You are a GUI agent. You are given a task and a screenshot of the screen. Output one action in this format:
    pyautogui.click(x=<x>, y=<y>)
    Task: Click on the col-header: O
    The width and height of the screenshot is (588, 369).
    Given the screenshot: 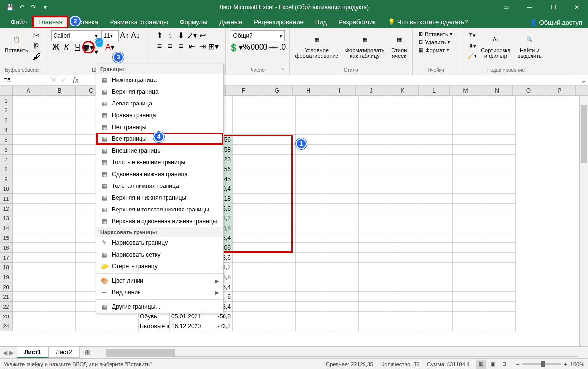 What is the action you would take?
    pyautogui.click(x=529, y=90)
    